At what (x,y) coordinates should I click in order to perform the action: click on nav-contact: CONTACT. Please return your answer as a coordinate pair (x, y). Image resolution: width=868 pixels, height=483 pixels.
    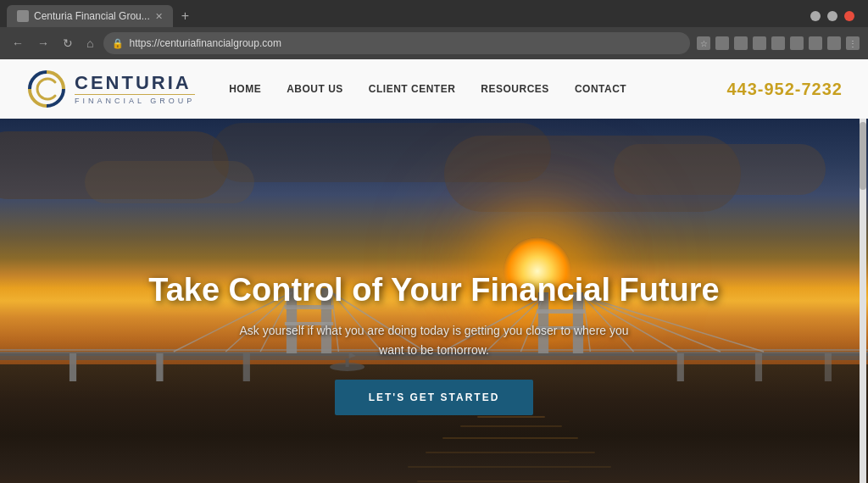
    Looking at the image, I should click on (600, 89).